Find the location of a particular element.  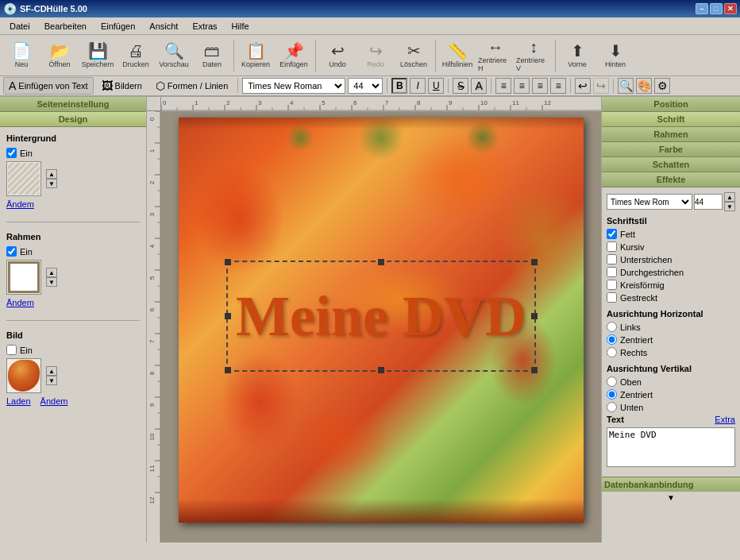

rp-effekte: Effekte is located at coordinates (671, 180).